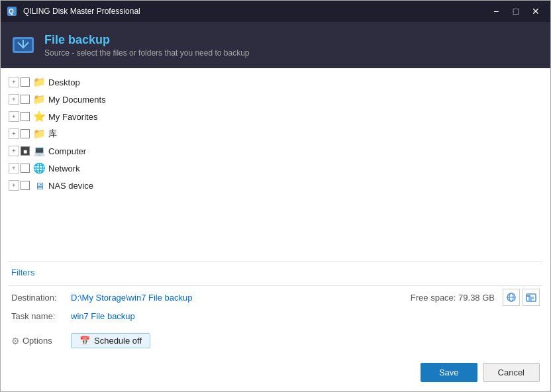 This screenshot has height=392, width=551. I want to click on expand-desktop: +, so click(14, 82).